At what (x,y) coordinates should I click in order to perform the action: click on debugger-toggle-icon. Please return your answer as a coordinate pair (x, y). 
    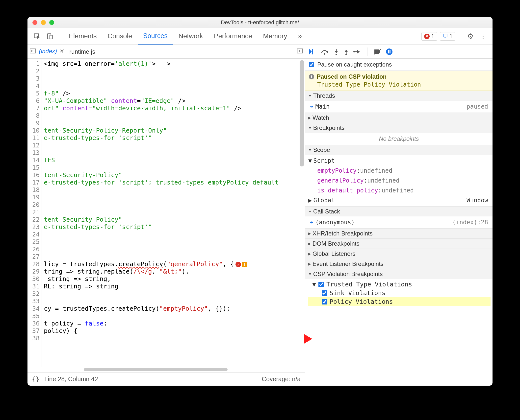
    Looking at the image, I should click on (300, 52).